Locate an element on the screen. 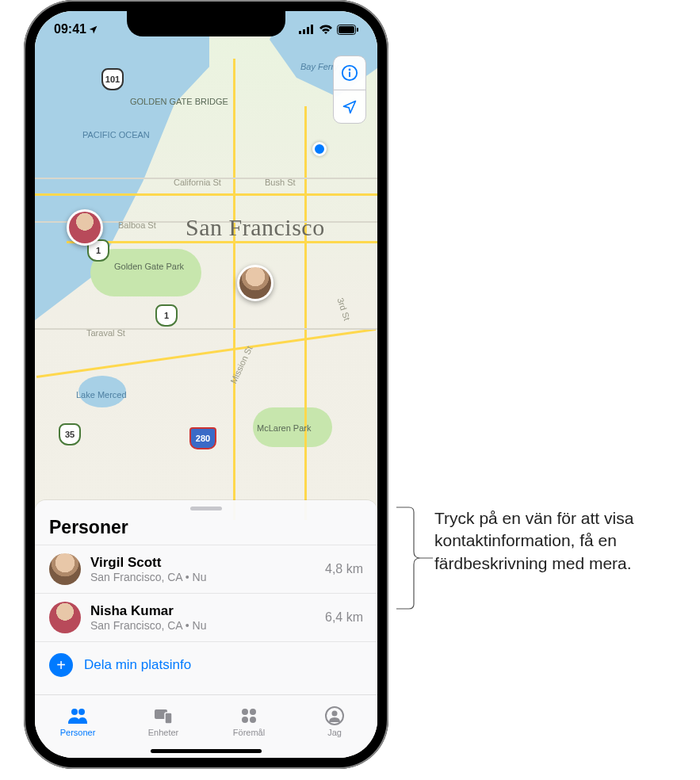 Image resolution: width=700 pixels, height=780 pixels. tab-label: Enheter is located at coordinates (163, 732).